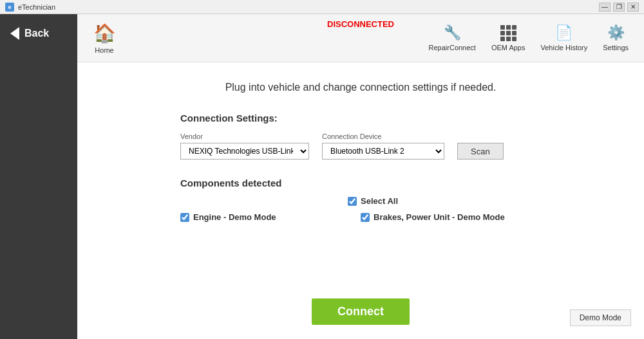  Describe the element at coordinates (245, 146) in the screenshot. I see `vendor-field-group: Vendor NEXIQ Technologies USB-Link 2` at that location.